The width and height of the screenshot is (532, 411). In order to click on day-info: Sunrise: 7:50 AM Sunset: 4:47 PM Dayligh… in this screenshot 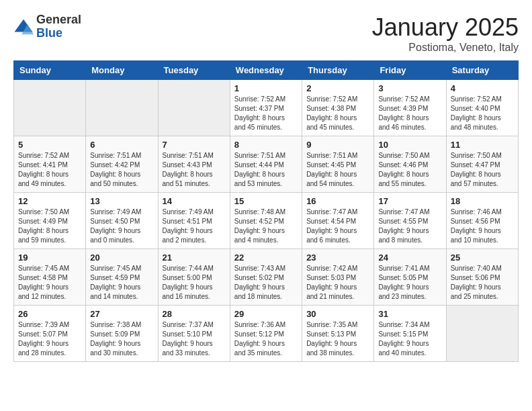, I will do `click(482, 170)`.